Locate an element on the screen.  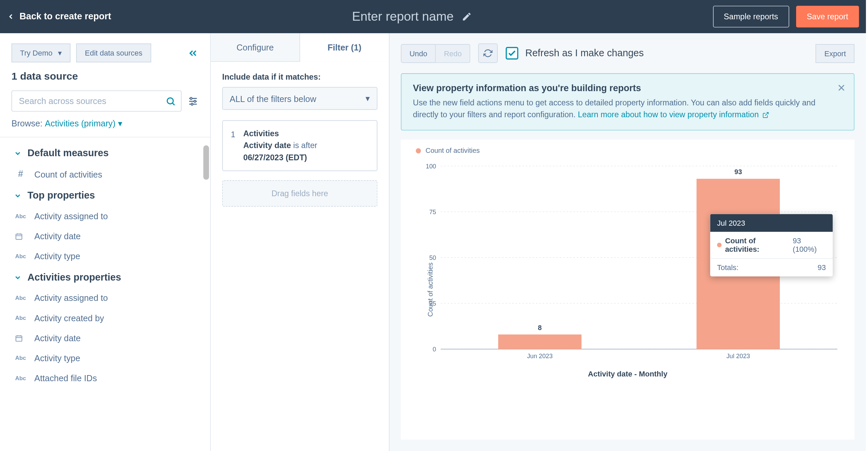
edit-data-sources-button: Edit data sources is located at coordinates (114, 53).